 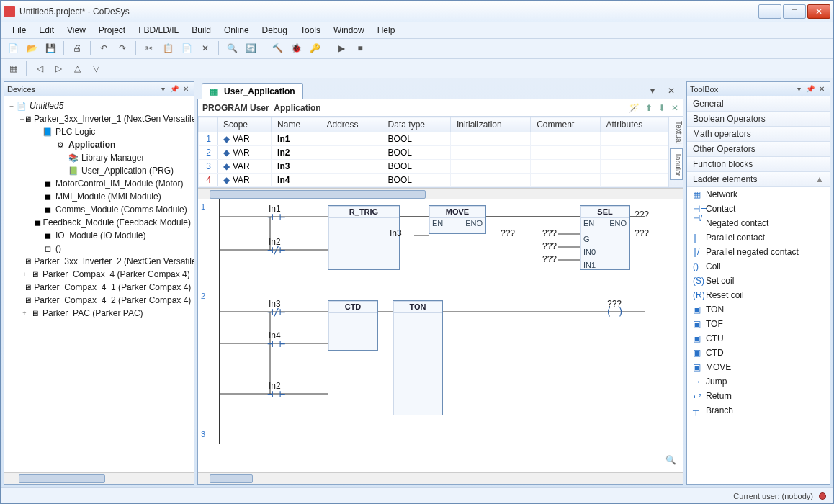 What do you see at coordinates (277, 312) in the screenshot?
I see `contact-in3-nc: ⊣/⊢` at bounding box center [277, 312].